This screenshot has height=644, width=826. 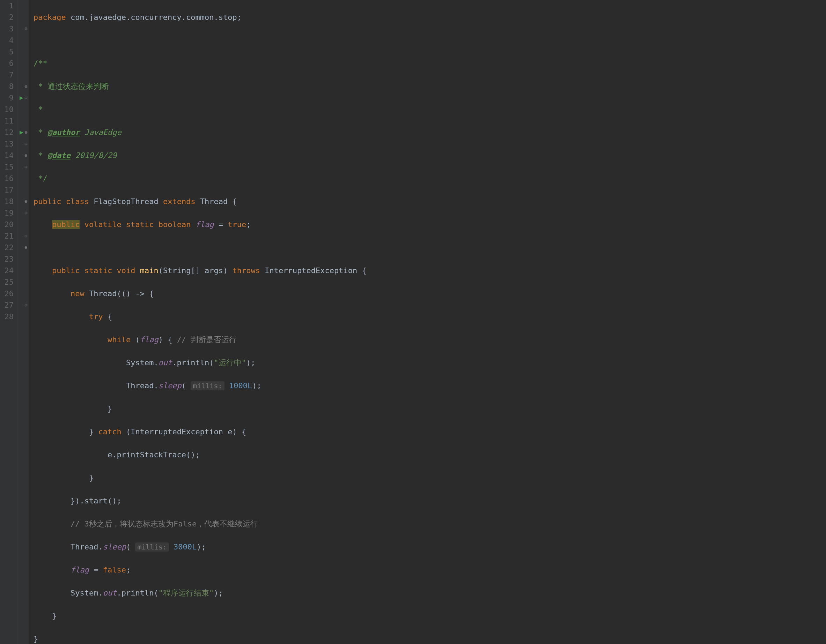 I want to click on code-line: Thread.sleep( millis: 1000L);, so click(x=200, y=385).